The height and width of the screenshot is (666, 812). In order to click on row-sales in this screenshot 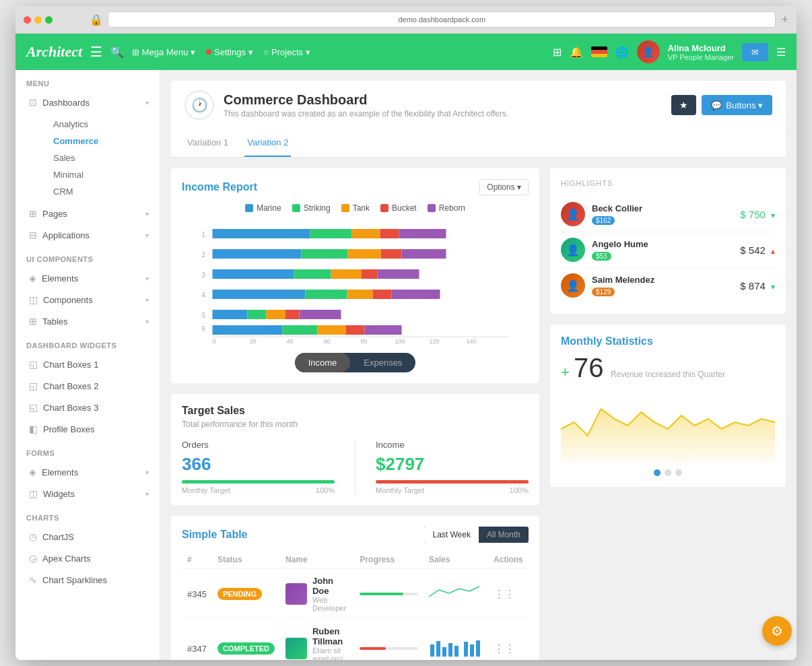, I will do `click(456, 594)`.